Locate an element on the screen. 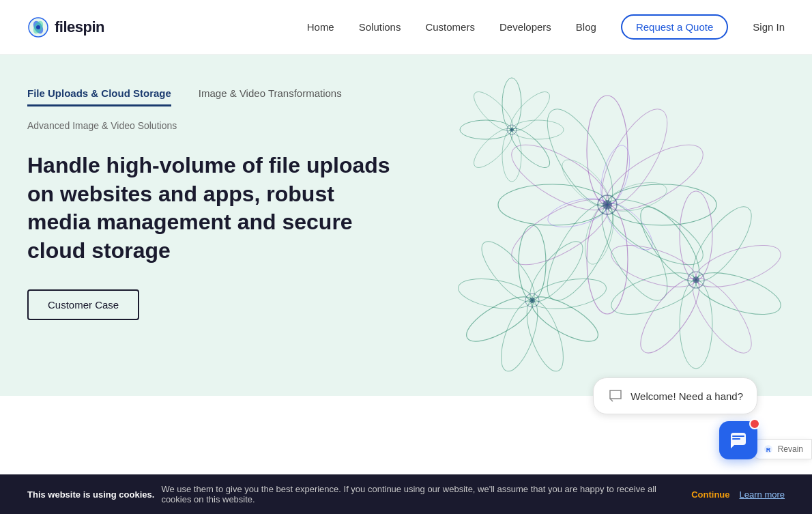 This screenshot has width=812, height=514. chat-bubble-icon is located at coordinates (615, 396).